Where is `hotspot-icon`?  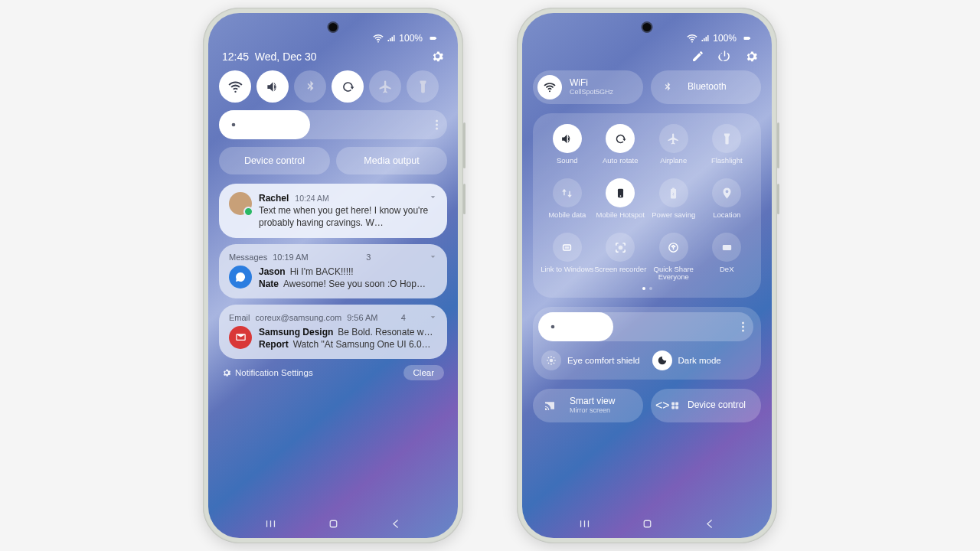 hotspot-icon is located at coordinates (620, 193).